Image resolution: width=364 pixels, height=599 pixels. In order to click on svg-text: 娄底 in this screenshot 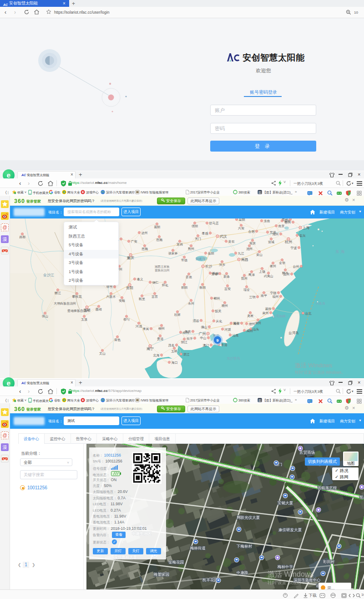, I will do `click(189, 277)`.